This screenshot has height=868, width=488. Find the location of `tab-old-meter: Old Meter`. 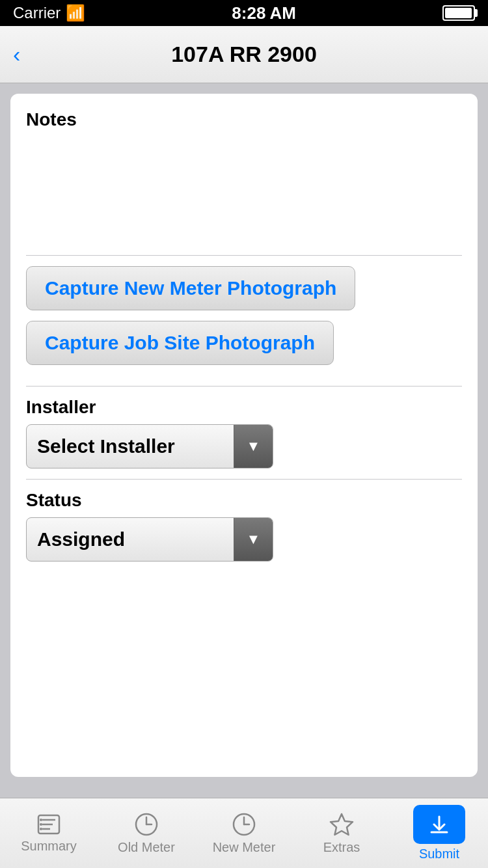

tab-old-meter: Old Meter is located at coordinates (146, 833).